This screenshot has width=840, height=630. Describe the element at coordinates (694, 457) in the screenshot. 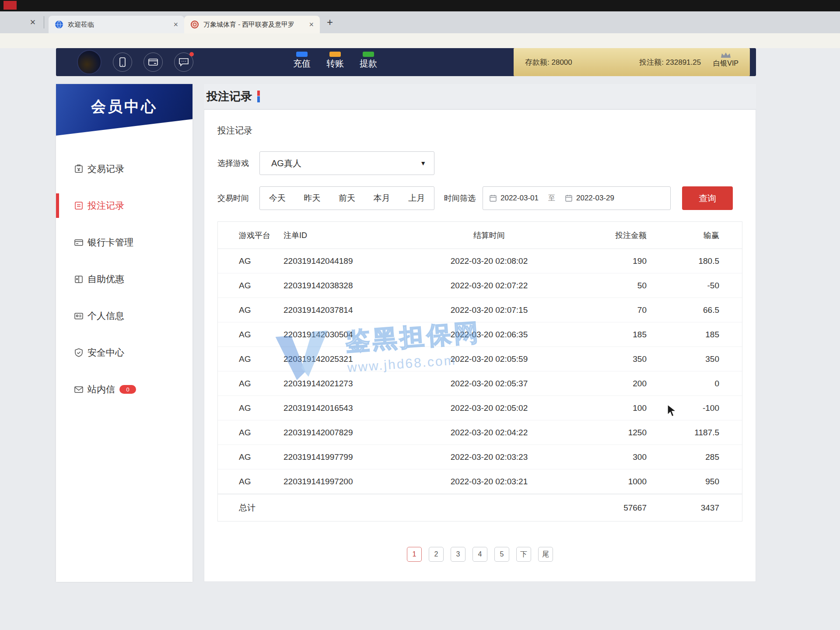

I see `cell-winloss: 285` at that location.